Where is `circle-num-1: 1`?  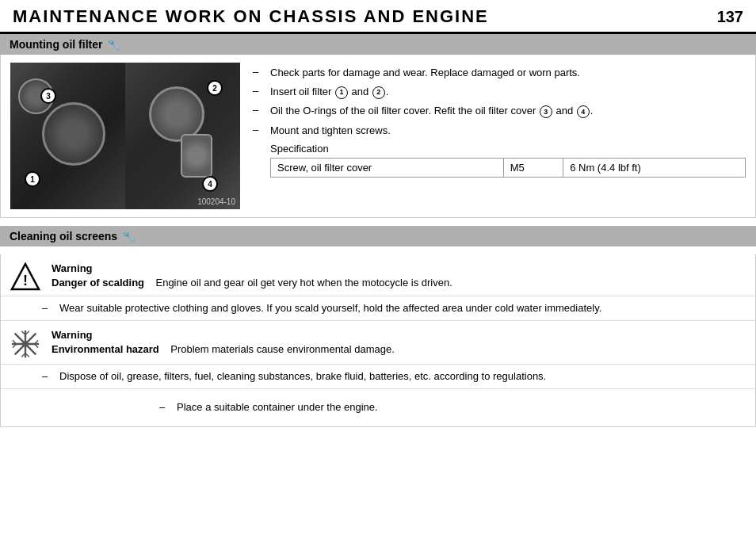
circle-num-1: 1 is located at coordinates (342, 93).